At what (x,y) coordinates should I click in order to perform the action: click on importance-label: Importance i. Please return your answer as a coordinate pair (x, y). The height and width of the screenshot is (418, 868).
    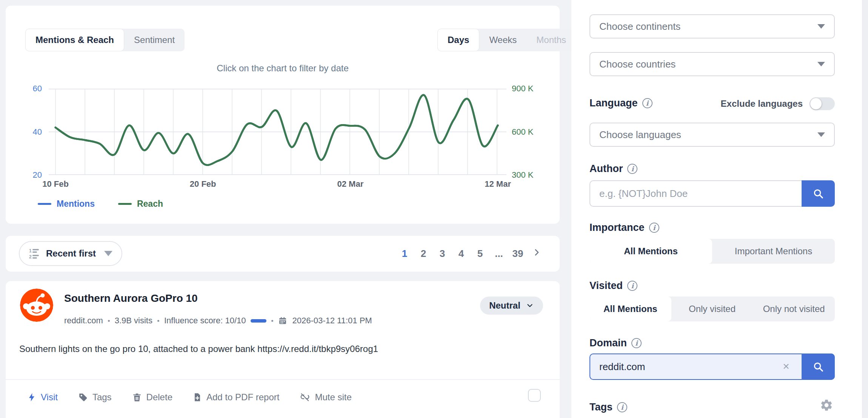
    Looking at the image, I should click on (624, 228).